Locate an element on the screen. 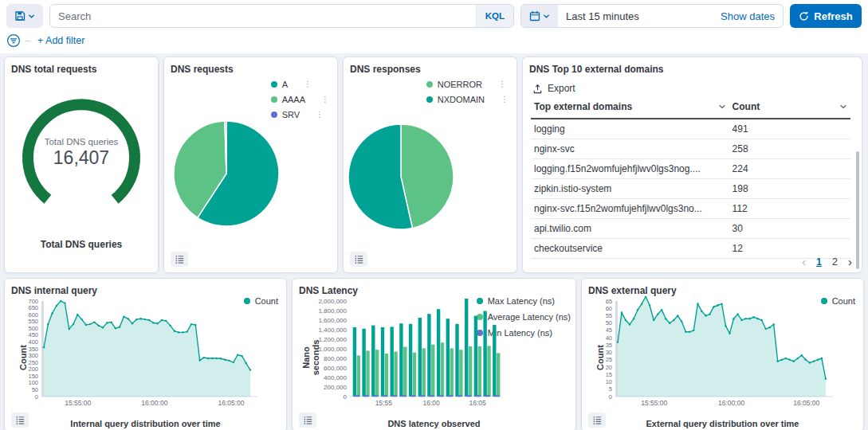 The image size is (868, 430). svg-text: 25 is located at coordinates (609, 360).